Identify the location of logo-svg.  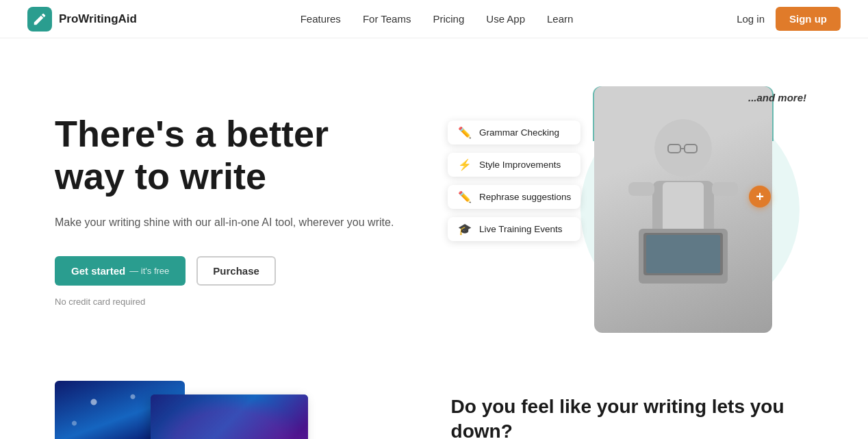
(40, 19).